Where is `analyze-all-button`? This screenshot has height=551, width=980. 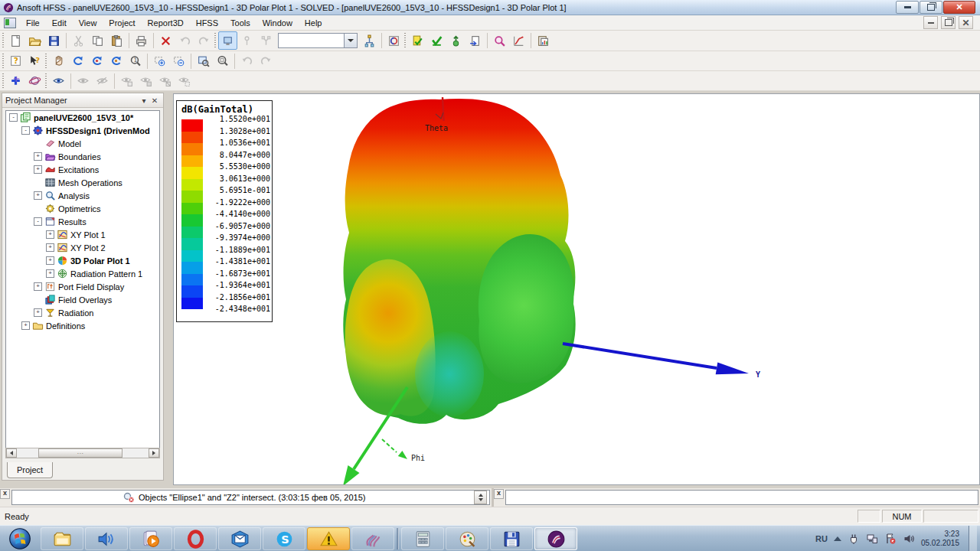 analyze-all-button is located at coordinates (436, 41).